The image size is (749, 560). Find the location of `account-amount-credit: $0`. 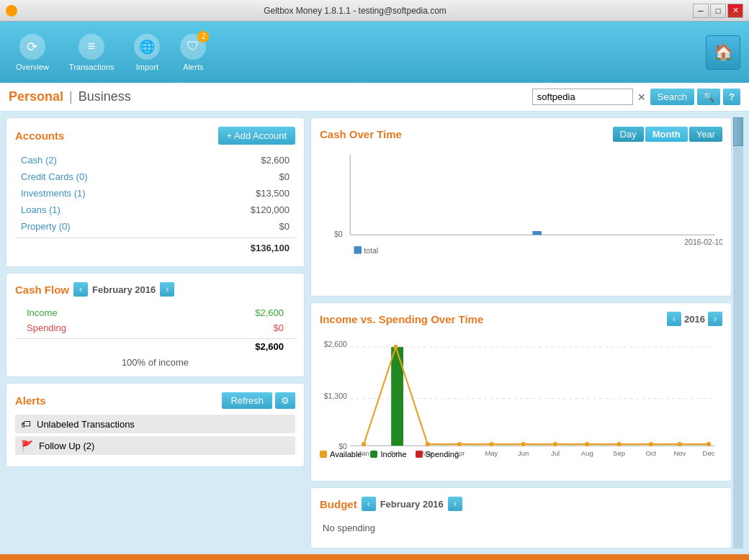

account-amount-credit: $0 is located at coordinates (284, 177).